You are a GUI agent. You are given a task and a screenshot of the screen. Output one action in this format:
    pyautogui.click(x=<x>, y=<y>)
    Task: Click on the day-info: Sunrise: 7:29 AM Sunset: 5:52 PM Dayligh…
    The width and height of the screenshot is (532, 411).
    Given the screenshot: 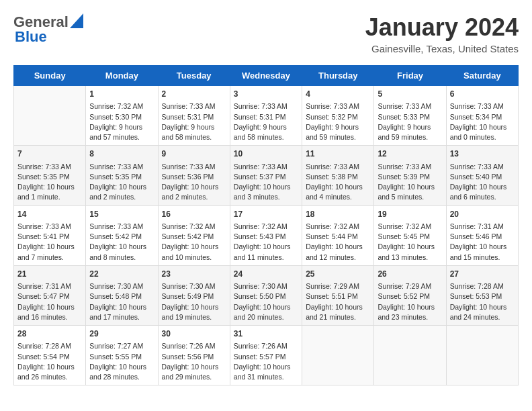 What is the action you would take?
    pyautogui.click(x=410, y=302)
    